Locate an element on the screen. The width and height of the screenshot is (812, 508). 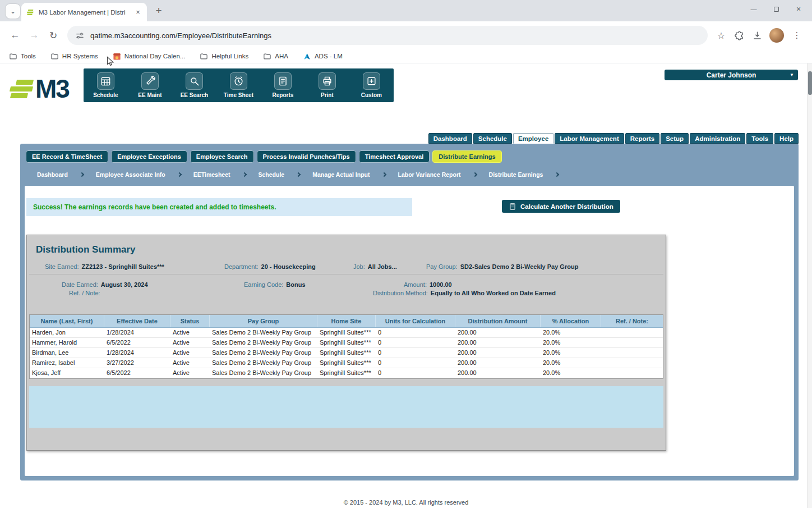
distribution-table: Name (Last, First)Effective DateStatusPa… is located at coordinates (347, 347).